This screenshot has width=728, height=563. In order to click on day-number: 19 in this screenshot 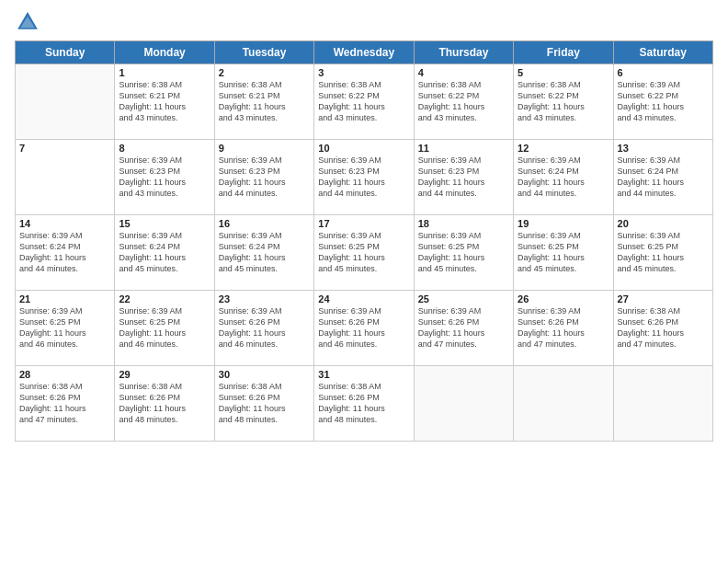, I will do `click(563, 224)`.